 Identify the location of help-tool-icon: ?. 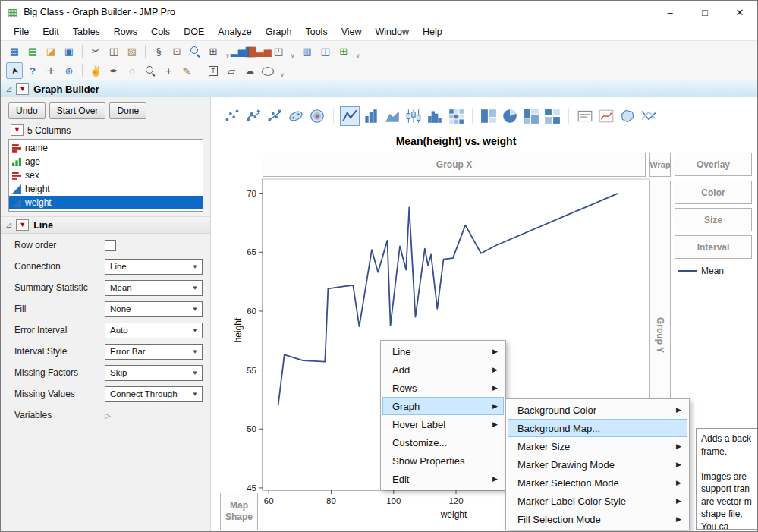
(33, 71).